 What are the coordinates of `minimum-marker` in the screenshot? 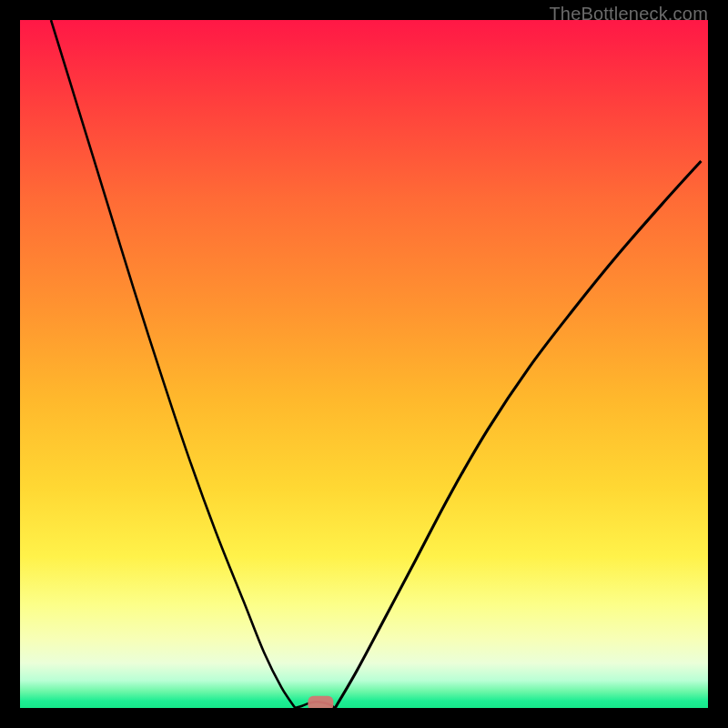 It's located at (320, 703).